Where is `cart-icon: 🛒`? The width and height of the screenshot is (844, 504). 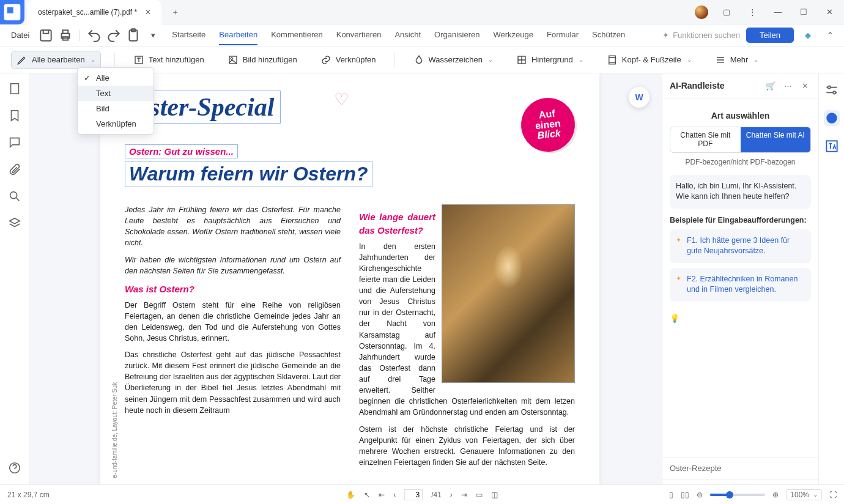
cart-icon: 🛒 is located at coordinates (771, 86).